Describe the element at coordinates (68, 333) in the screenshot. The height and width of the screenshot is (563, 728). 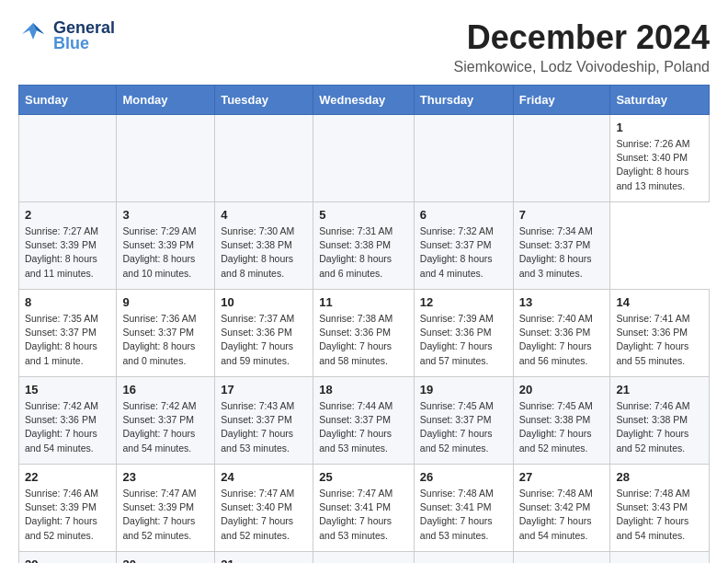
I see `calendar-cell: 8Sunrise: 7:35 AMSunset: 3:37 PMDaylight…` at that location.